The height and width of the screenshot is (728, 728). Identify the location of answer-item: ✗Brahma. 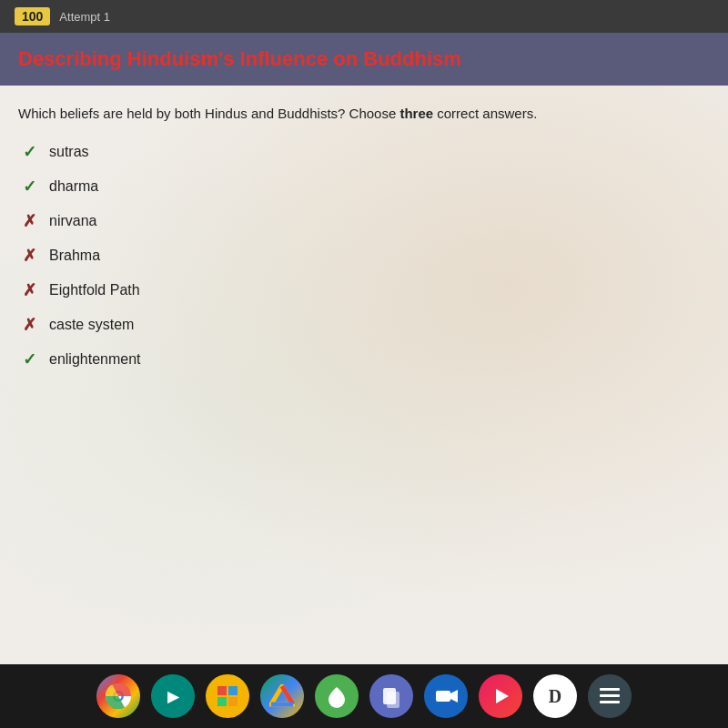
(364, 256).